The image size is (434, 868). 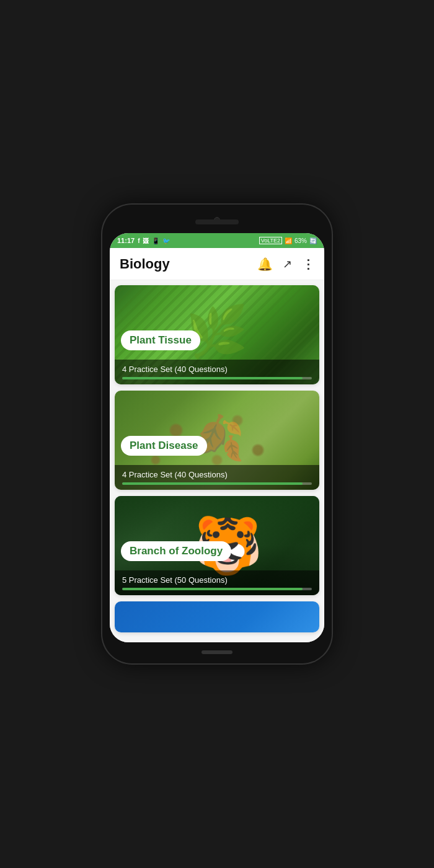 I want to click on phone-top, so click(x=217, y=222).